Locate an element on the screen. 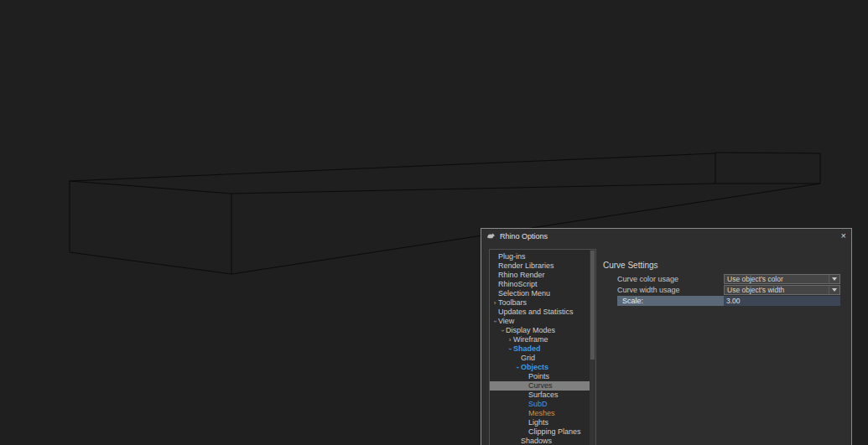 The image size is (868, 445). tree-item-label: Objects is located at coordinates (535, 367).